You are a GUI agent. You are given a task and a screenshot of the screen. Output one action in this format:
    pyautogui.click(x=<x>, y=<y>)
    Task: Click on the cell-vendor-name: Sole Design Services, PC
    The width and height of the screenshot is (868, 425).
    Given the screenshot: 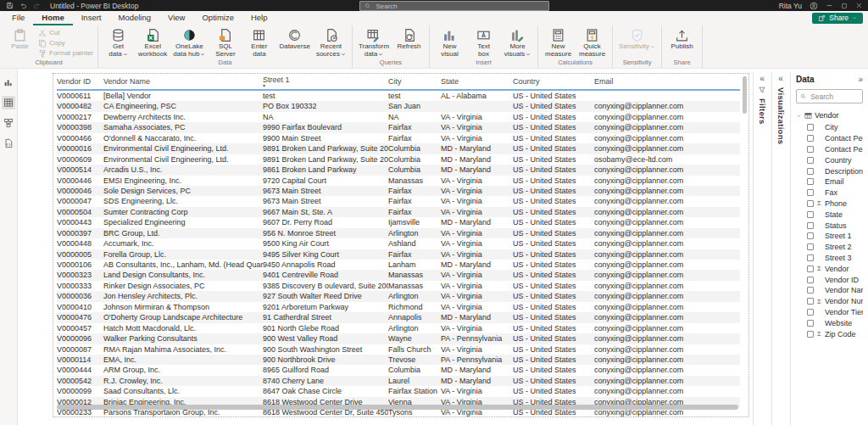 What is the action you would take?
    pyautogui.click(x=183, y=191)
    